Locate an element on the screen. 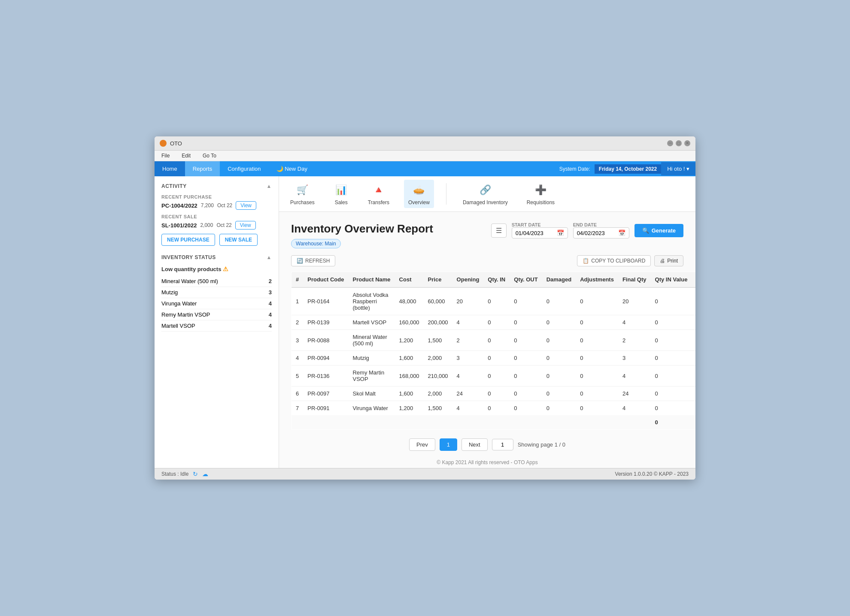  print-button: 🖨 Print is located at coordinates (669, 261).